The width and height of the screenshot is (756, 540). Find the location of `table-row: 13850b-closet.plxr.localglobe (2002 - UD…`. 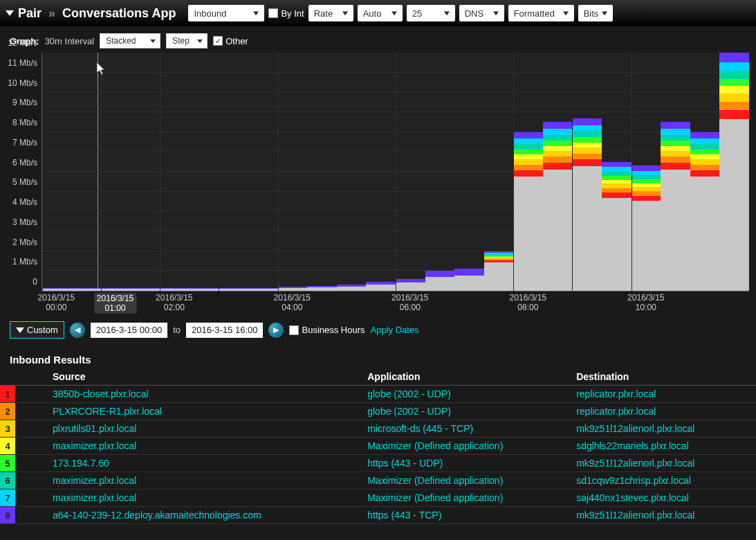

table-row: 13850b-closet.plxr.localglobe (2002 - UD… is located at coordinates (378, 395).